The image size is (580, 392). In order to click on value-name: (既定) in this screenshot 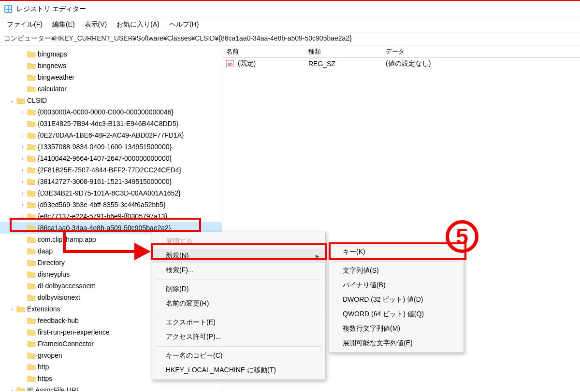, I will do `click(246, 63)`.